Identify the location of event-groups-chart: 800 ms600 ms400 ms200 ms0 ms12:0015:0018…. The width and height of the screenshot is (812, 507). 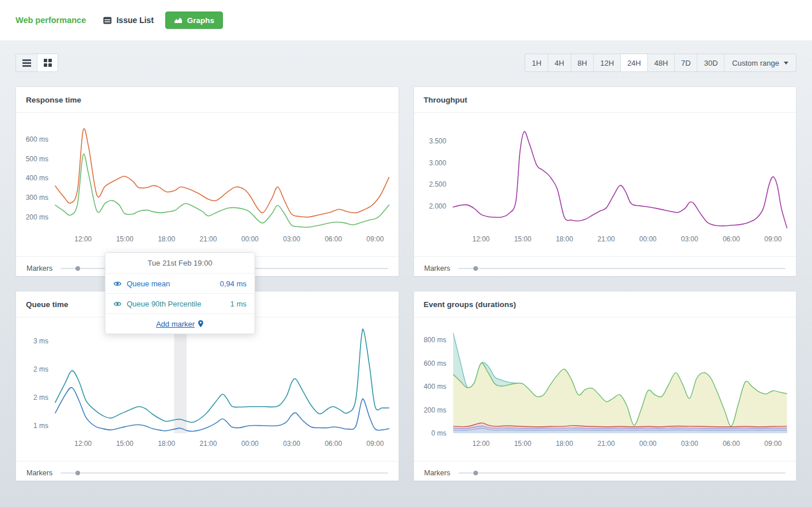
(605, 389).